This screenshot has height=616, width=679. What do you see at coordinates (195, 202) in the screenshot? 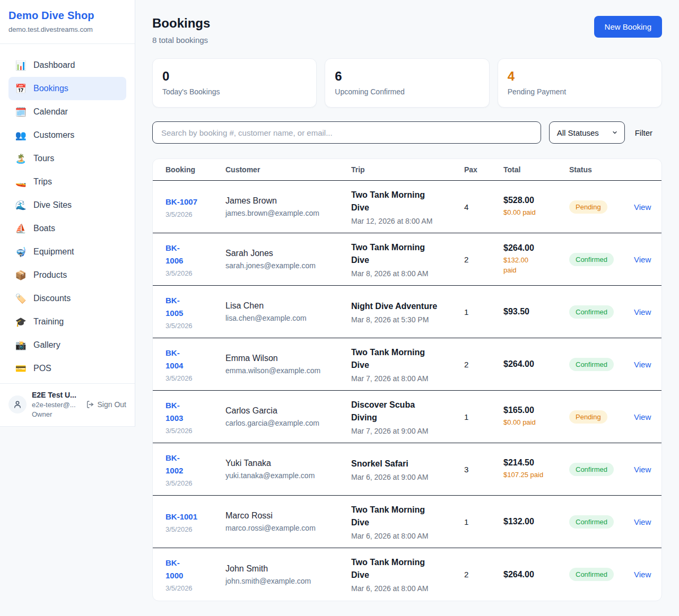
I see `booking-id-link: BK-1007` at bounding box center [195, 202].